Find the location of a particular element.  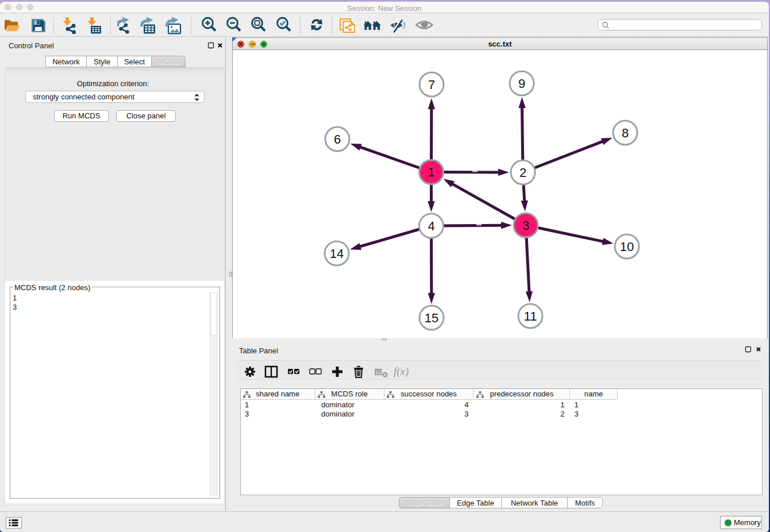

svg-text: 9 is located at coordinates (522, 84).